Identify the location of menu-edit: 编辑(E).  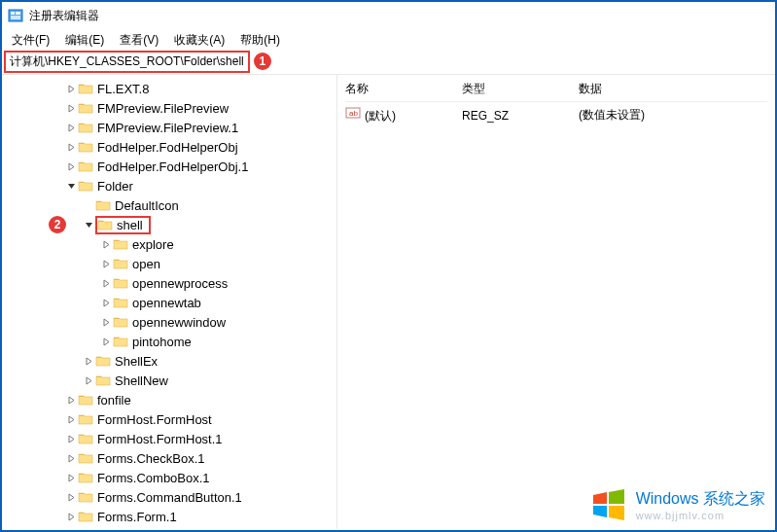
(85, 41).